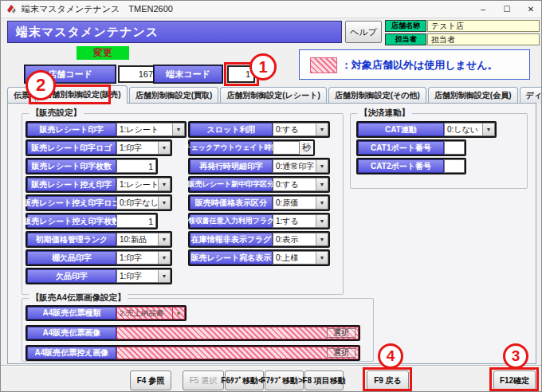 This screenshot has width=542, height=392. What do you see at coordinates (473, 96) in the screenshot?
I see `tab-member-settings: 店舗別制御設定(会員)` at bounding box center [473, 96].